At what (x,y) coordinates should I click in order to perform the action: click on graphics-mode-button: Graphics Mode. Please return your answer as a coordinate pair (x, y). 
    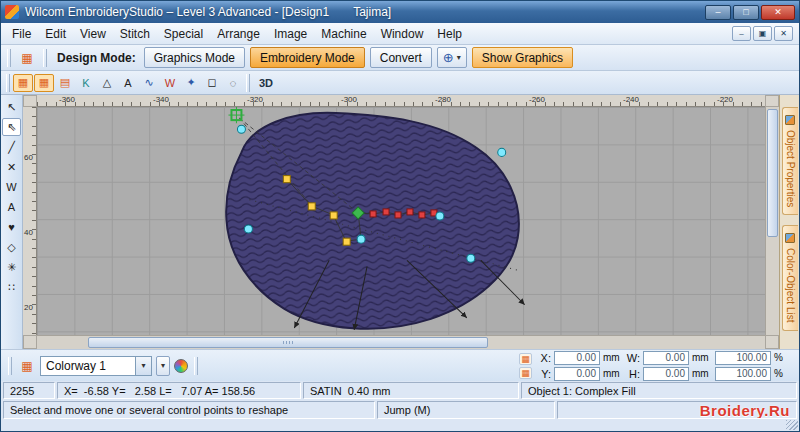
    Looking at the image, I should click on (194, 58).